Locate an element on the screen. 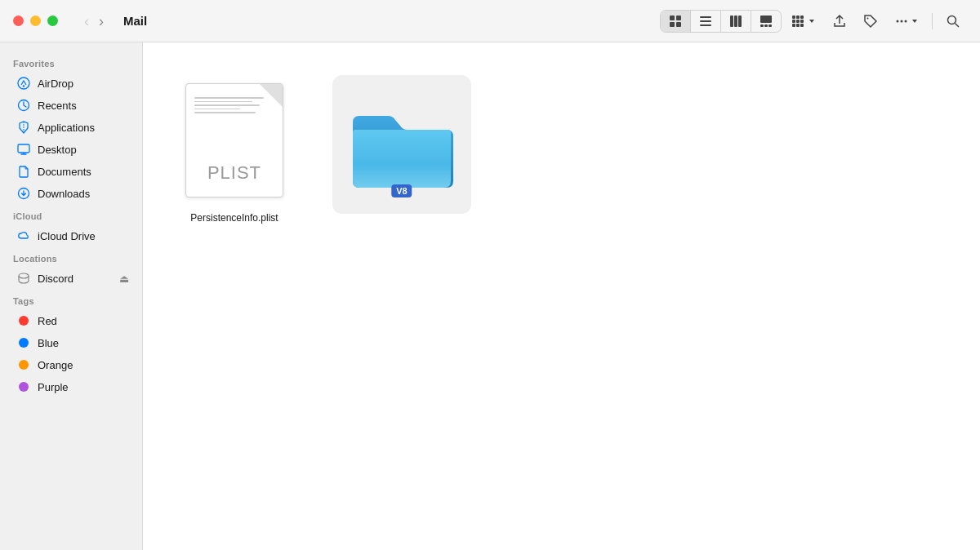  downloads-icon is located at coordinates (24, 193).